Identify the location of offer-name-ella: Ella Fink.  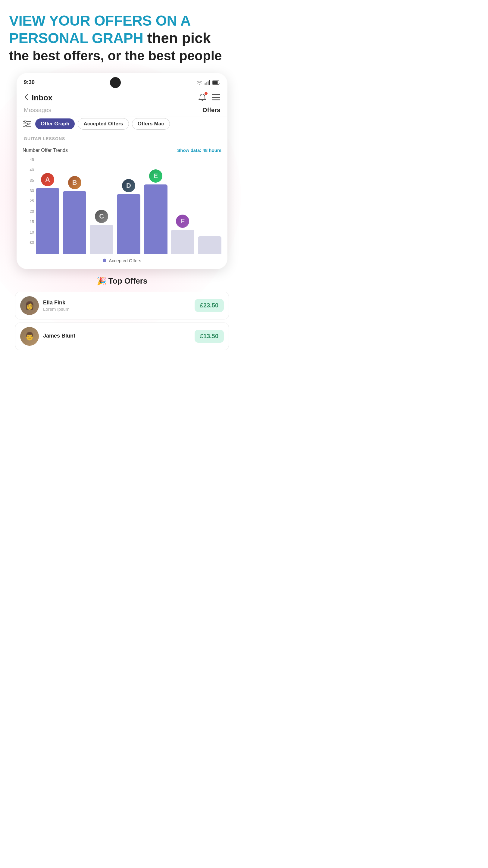
(117, 303).